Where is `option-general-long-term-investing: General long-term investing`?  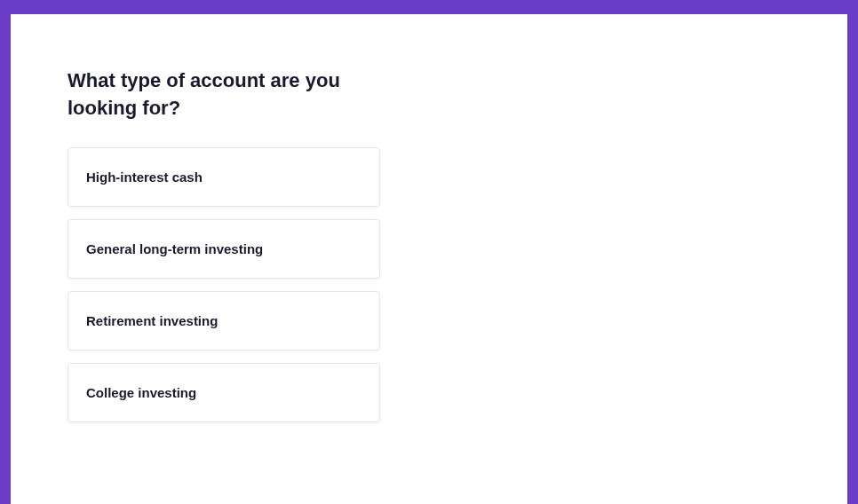 option-general-long-term-investing: General long-term investing is located at coordinates (224, 248).